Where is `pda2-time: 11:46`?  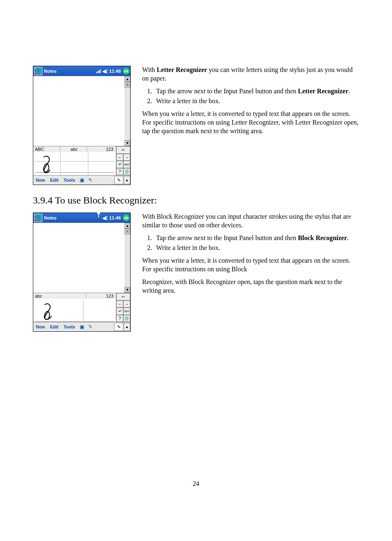 pda2-time: 11:46 is located at coordinates (115, 218).